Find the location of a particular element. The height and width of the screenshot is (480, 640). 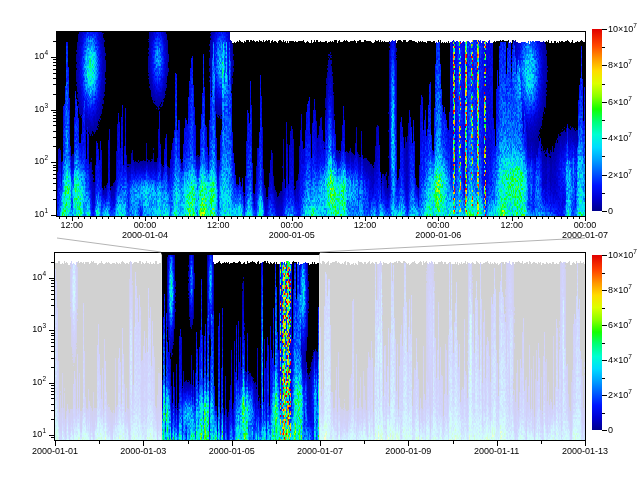

colorbar-tick-label: 10×107 is located at coordinates (624, 254).